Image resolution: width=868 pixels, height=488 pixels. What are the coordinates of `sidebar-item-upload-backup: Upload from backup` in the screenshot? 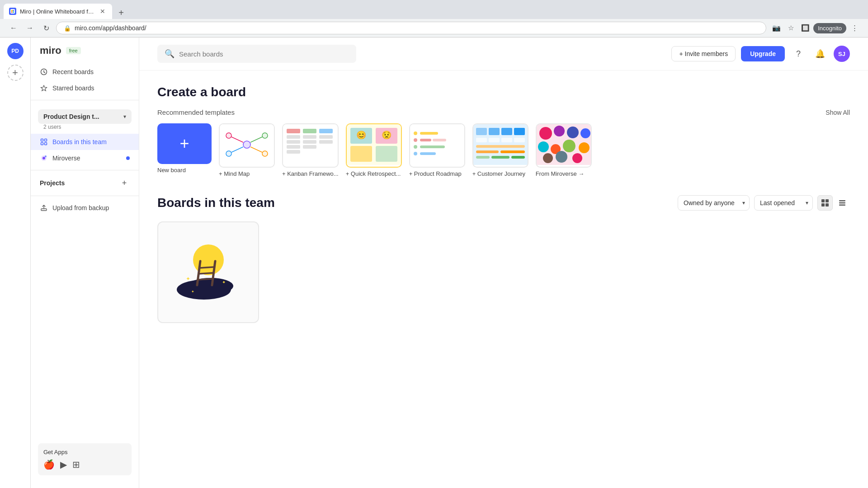 It's located at (85, 208).